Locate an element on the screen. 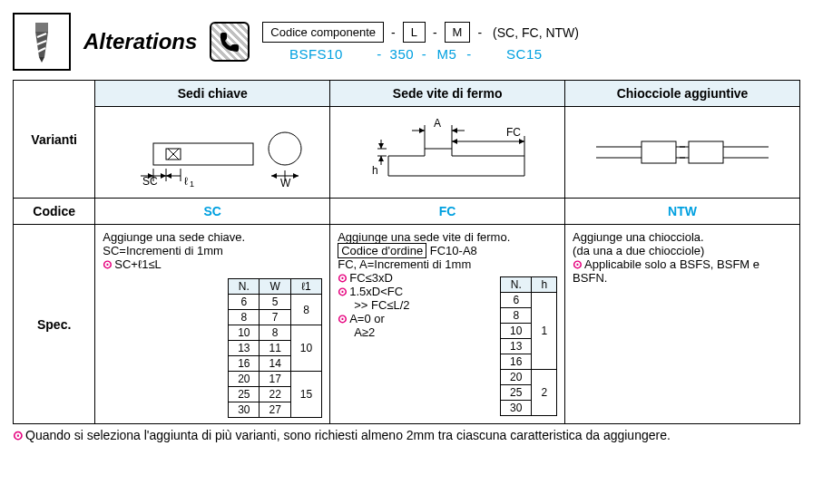 This screenshot has width=813, height=504. table-cell: 11 is located at coordinates (275, 348).